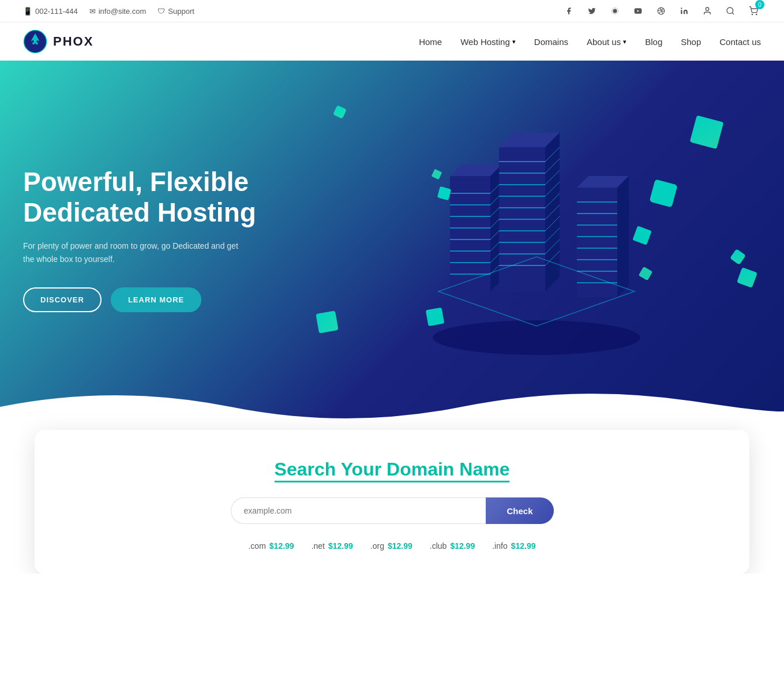 The image size is (784, 700). I want to click on phone-number: 002-111-444, so click(57, 12).